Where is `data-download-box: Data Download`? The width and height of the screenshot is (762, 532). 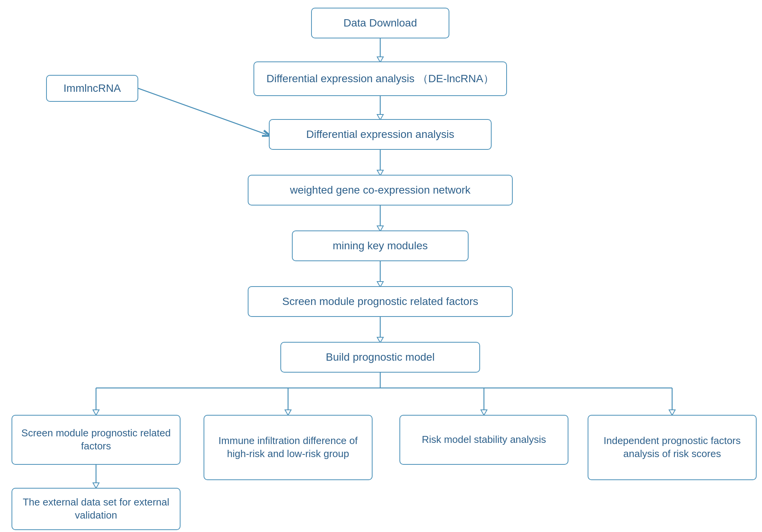 data-download-box: Data Download is located at coordinates (380, 23).